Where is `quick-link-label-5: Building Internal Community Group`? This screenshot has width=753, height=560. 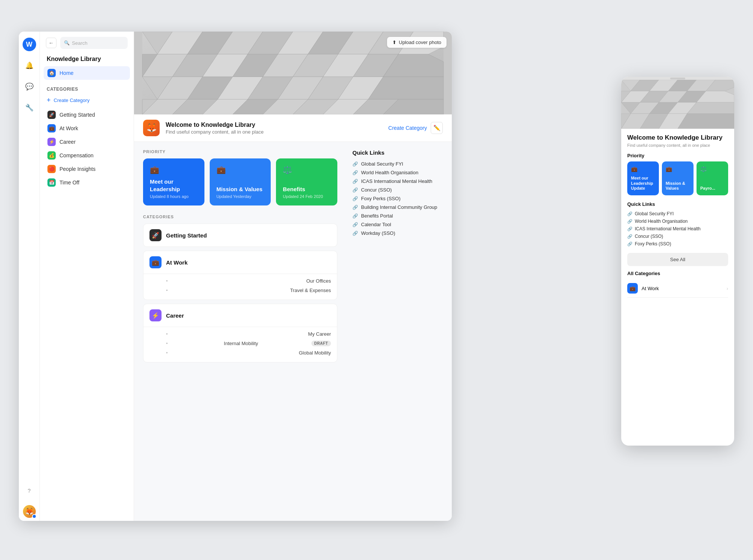
quick-link-label-5: Building Internal Community Group is located at coordinates (399, 207).